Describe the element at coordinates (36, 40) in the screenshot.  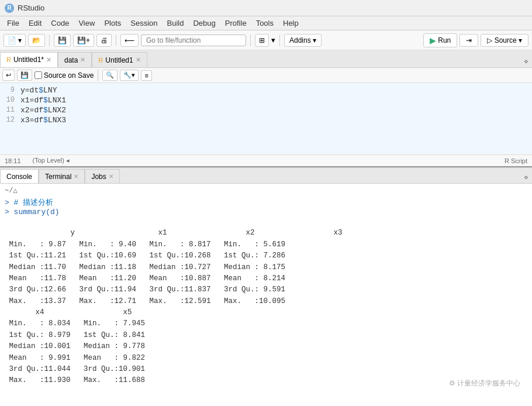
I see `open-file-button: 📂` at that location.